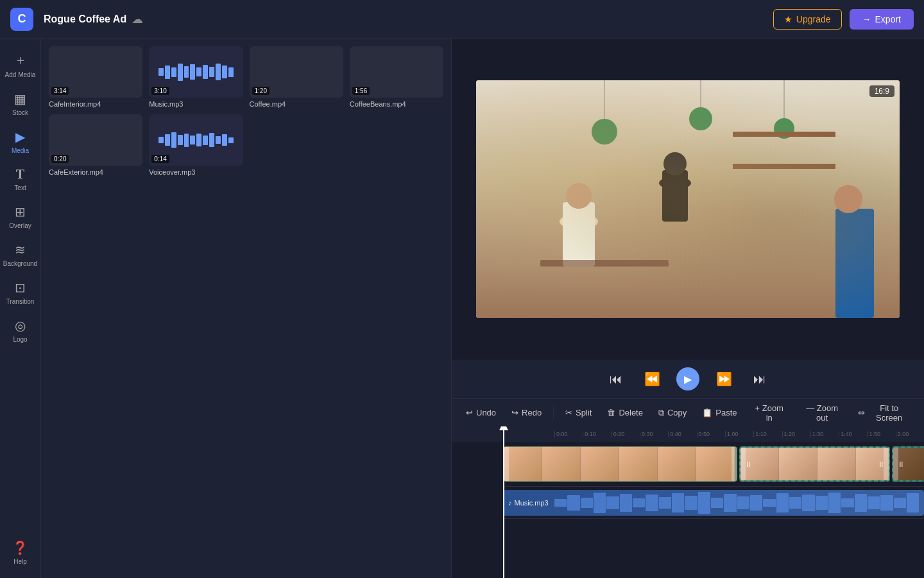 The height and width of the screenshot is (578, 924). I want to click on duration-badge: 0:14, so click(160, 159).